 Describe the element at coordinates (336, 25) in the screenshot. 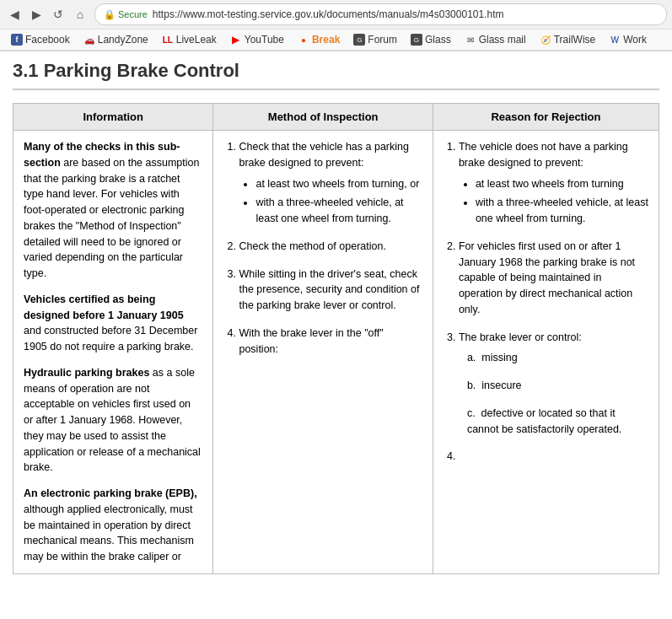

I see `browser-chrome: ◀ ▶ ↺ ⌂ 🔒 Secure https://www.mot-testing…` at that location.